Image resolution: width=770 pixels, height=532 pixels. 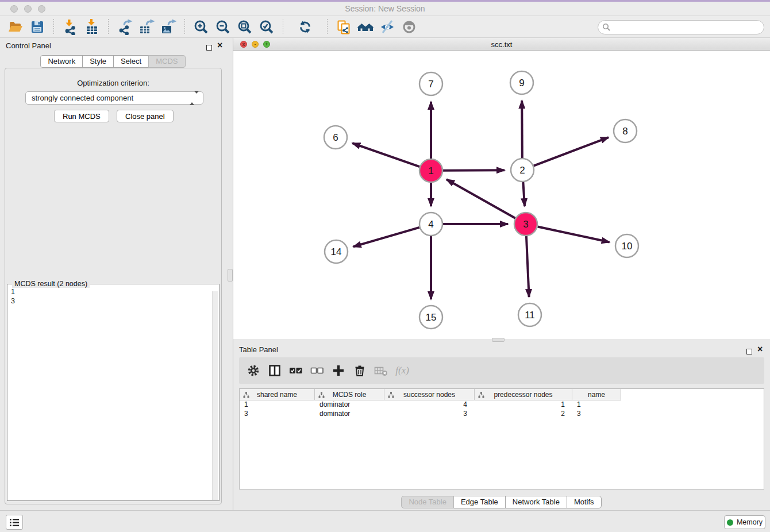 I want to click on node-label: 9, so click(x=522, y=83).